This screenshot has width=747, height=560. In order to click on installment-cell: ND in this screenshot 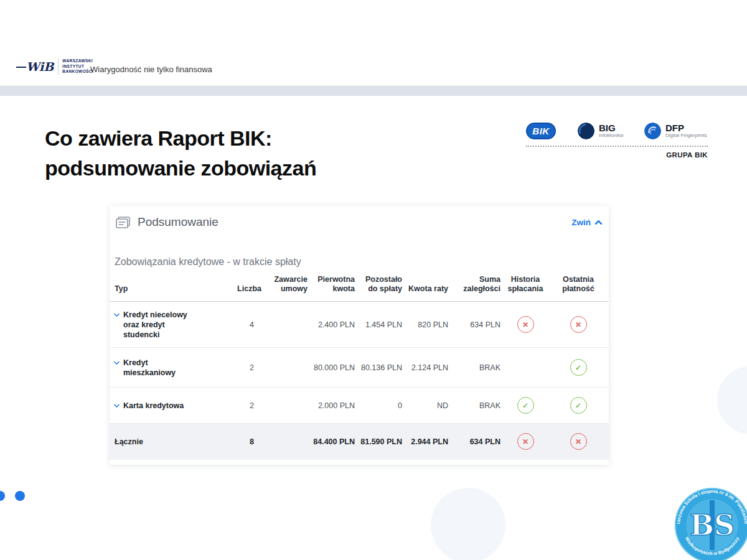, I will do `click(428, 406)`.